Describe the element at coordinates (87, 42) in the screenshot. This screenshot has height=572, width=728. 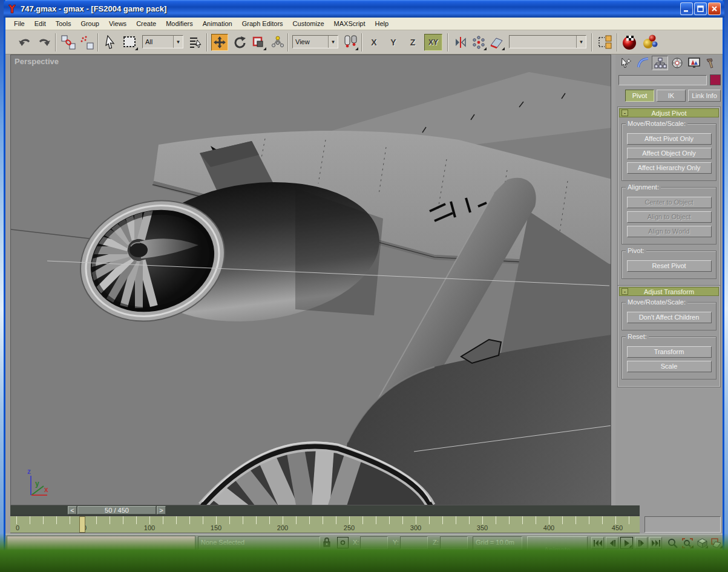
I see `unlink-icon` at that location.